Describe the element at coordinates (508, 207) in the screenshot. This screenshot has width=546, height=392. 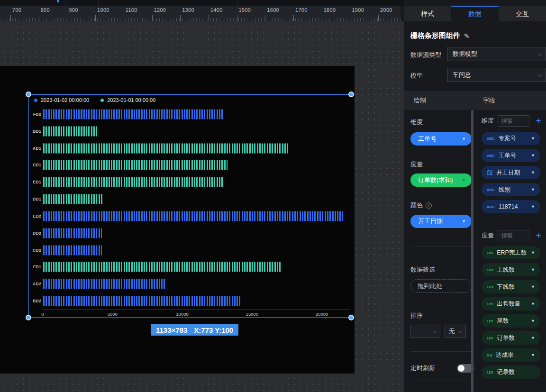
I see `field-name: 118714` at that location.